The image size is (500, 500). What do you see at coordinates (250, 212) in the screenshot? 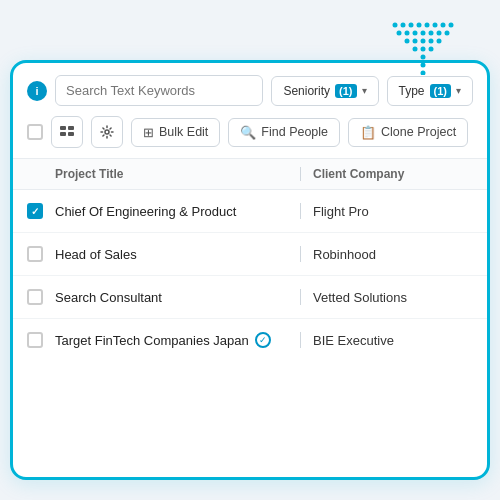
I see `table-row: ✓ Chief Of Engineering & Product Flight …` at bounding box center [250, 212].